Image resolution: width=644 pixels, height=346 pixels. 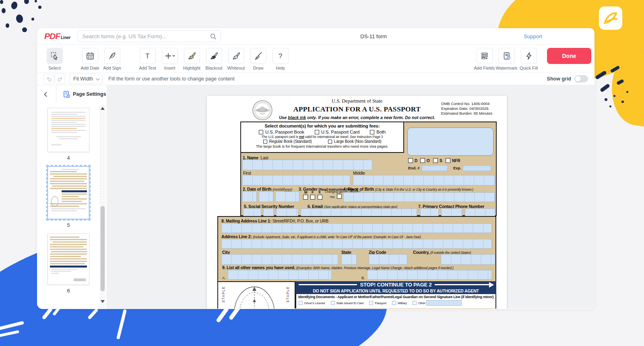 I want to click on page-settings-label: Page Settings, so click(x=89, y=94).